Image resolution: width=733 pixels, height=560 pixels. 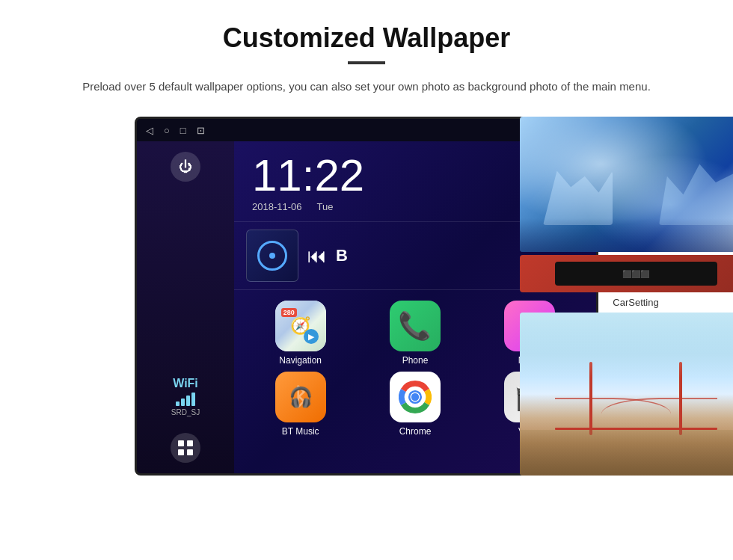 What do you see at coordinates (414, 326) in the screenshot?
I see `phone-symbol: 📞` at bounding box center [414, 326].